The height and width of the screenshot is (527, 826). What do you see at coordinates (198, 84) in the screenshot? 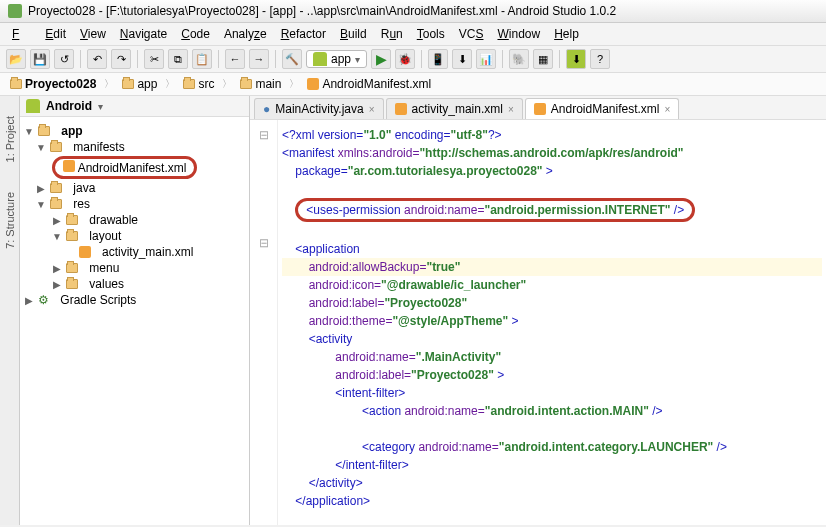
I see `crumb-src: src` at bounding box center [198, 84].